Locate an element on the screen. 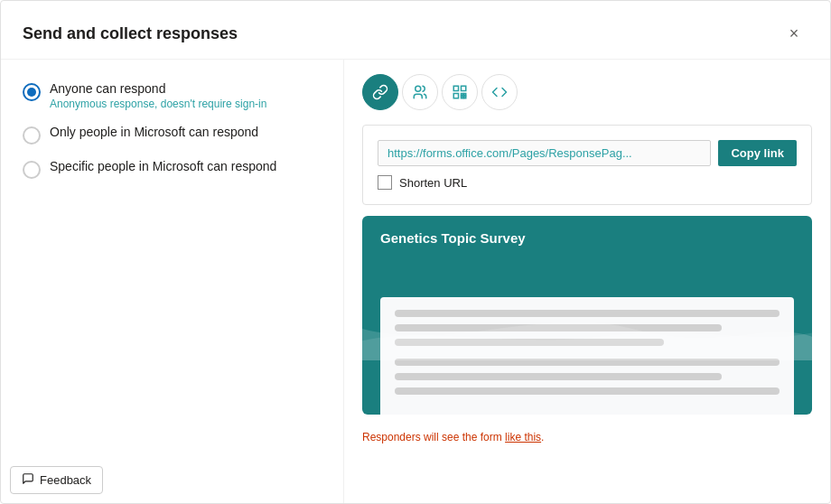 Image resolution: width=831 pixels, height=504 pixels. radio-label-specific: Specific people in Microsoft can respond is located at coordinates (163, 166).